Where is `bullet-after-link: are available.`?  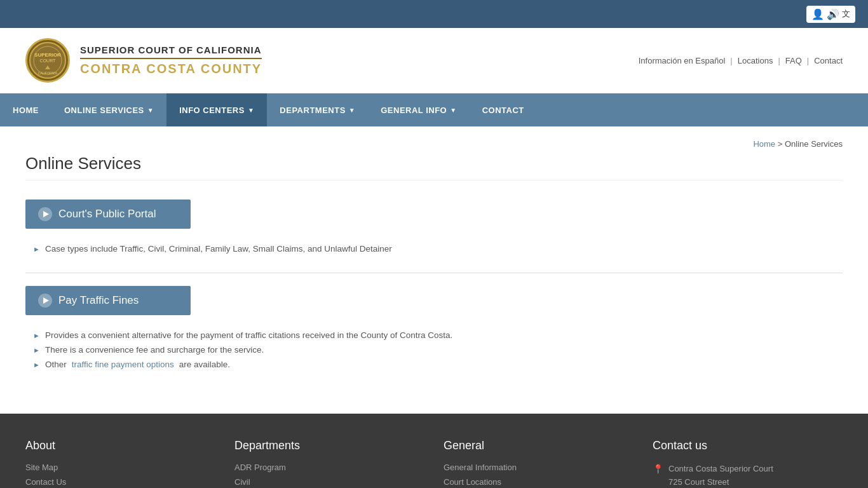 bullet-after-link: are available. is located at coordinates (205, 365).